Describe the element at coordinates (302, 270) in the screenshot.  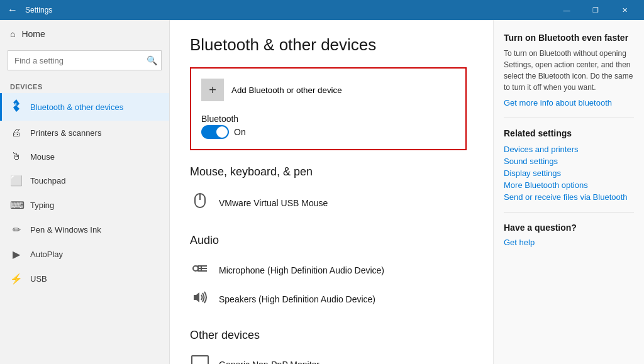
I see `microphone-device-name: Microphone (High Definition Audio Device…` at that location.